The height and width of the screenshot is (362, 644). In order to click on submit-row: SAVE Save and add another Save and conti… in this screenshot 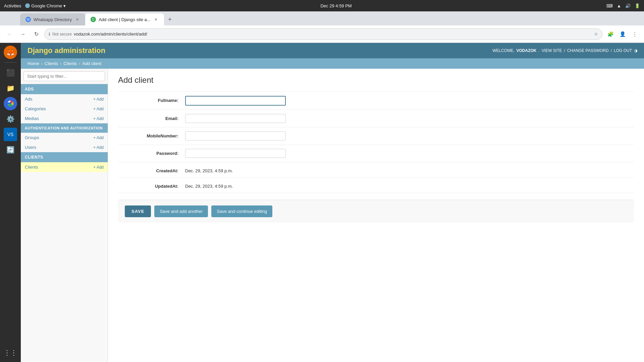, I will do `click(376, 211)`.